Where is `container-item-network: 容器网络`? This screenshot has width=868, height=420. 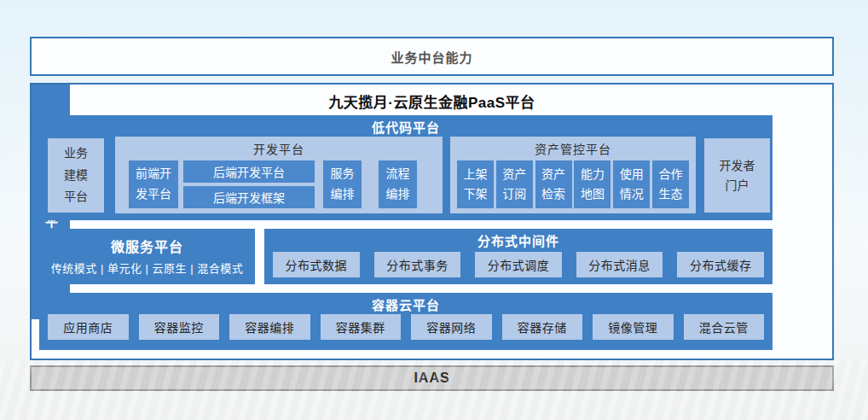 container-item-network: 容器网络 is located at coordinates (452, 327).